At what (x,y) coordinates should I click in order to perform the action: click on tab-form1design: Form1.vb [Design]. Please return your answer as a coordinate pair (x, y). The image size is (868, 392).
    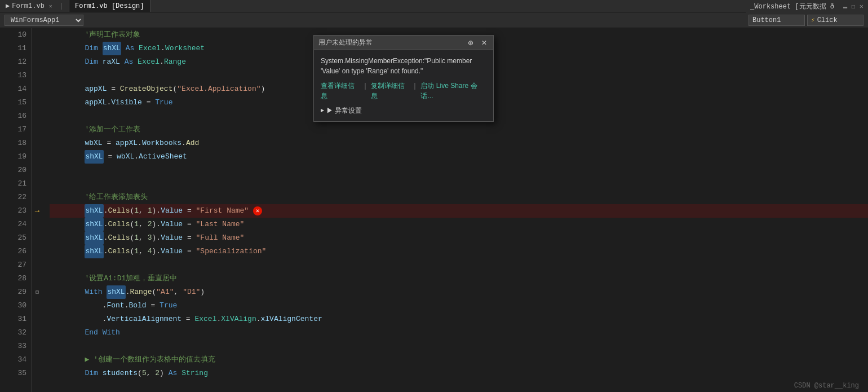
    Looking at the image, I should click on (109, 6).